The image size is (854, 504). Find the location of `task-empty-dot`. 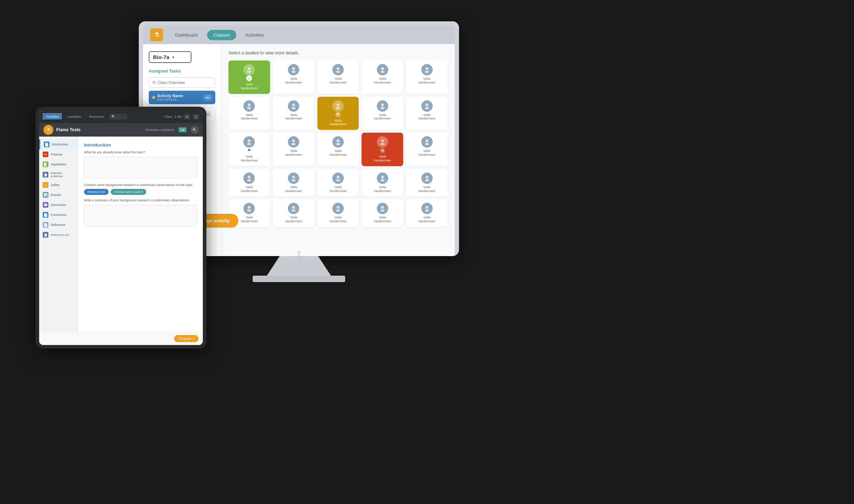

task-empty-dot is located at coordinates (154, 83).